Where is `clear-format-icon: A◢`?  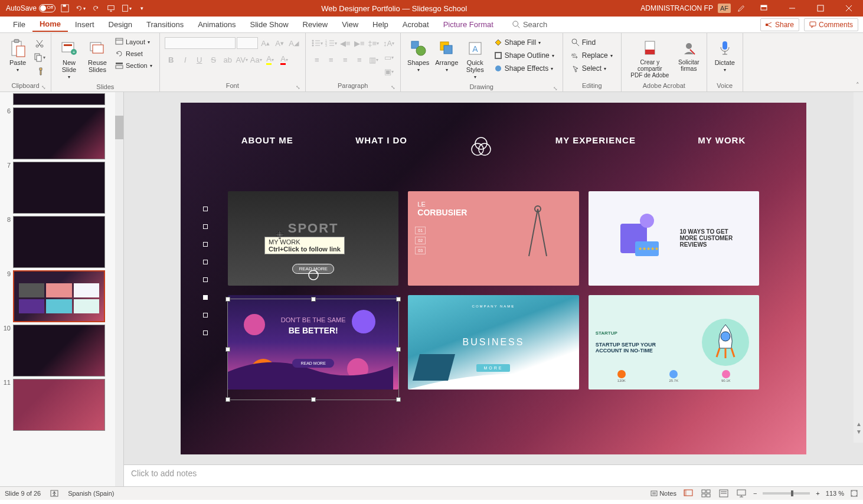
clear-format-icon: A◢ is located at coordinates (294, 43).